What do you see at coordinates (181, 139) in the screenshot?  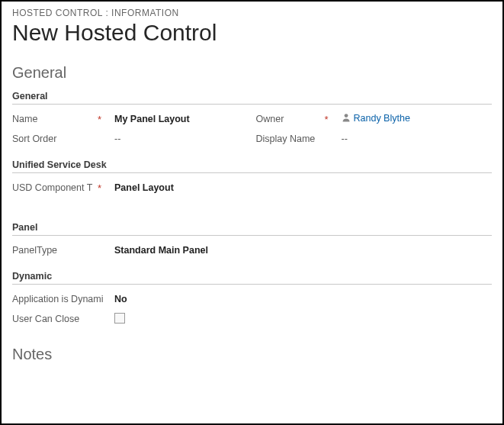 I see `sort-order-value: --` at bounding box center [181, 139].